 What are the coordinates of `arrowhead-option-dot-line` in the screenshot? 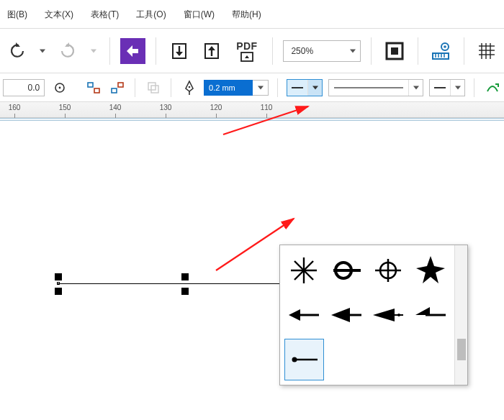 It's located at (304, 360).